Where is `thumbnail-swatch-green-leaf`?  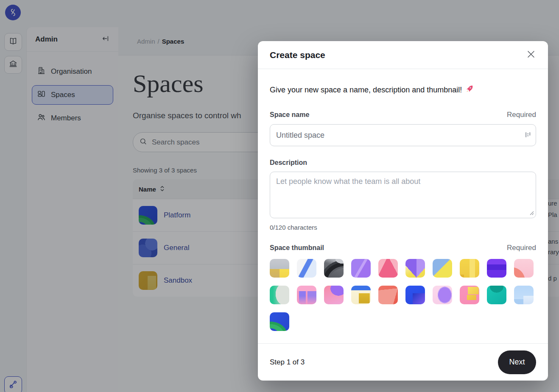 thumbnail-swatch-green-leaf is located at coordinates (280, 295).